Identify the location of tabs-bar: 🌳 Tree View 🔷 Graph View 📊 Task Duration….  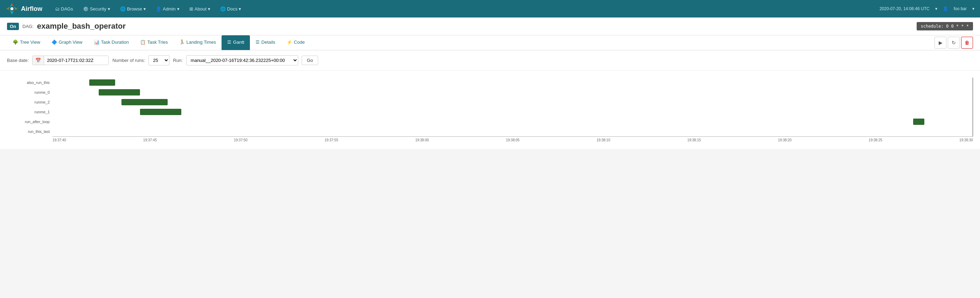
(490, 43).